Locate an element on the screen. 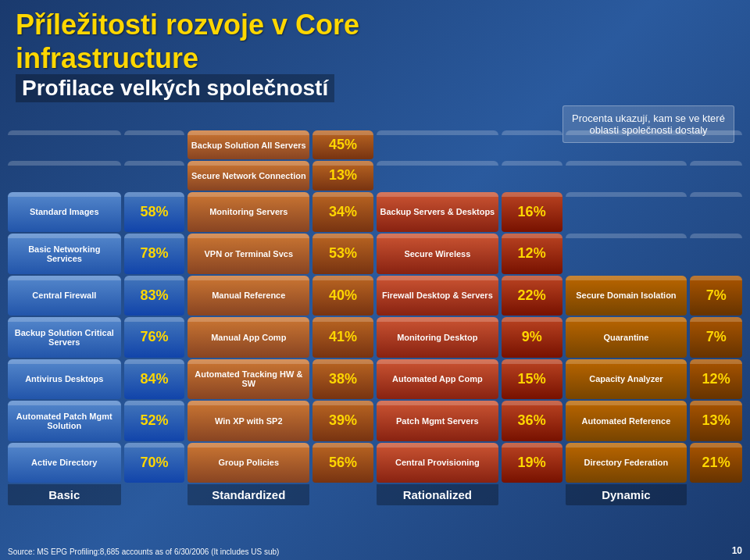 Image resolution: width=750 pixels, height=560 pixels. dyn-pct-2: 7% is located at coordinates (716, 296).